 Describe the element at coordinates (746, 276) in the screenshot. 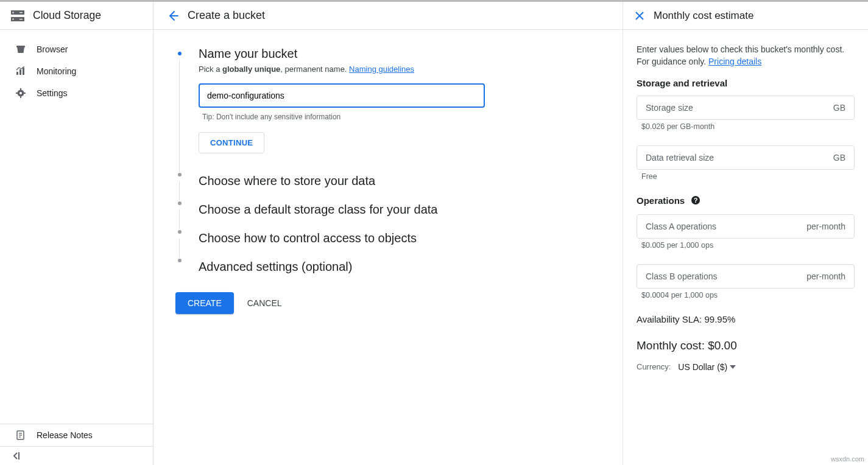

I see `class-b-input: Class B operations per-month` at that location.